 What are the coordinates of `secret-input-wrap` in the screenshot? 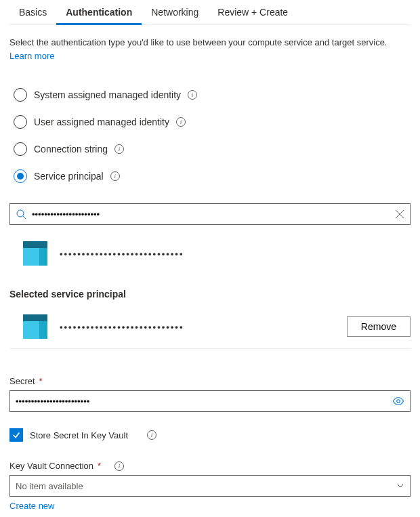 It's located at (210, 401).